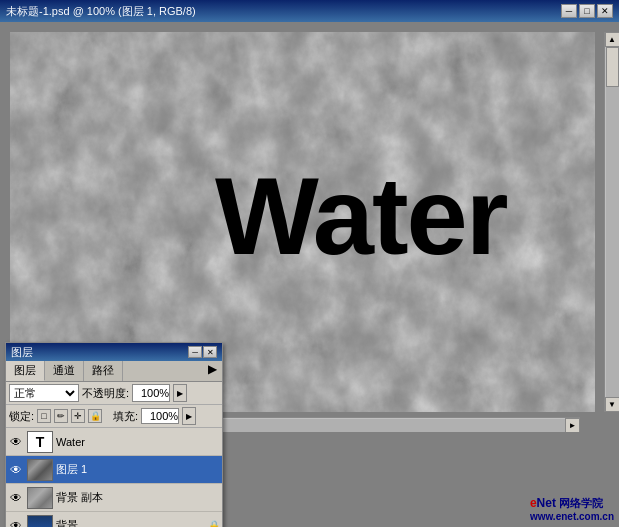  I want to click on lock-label: 锁定:, so click(22, 416).